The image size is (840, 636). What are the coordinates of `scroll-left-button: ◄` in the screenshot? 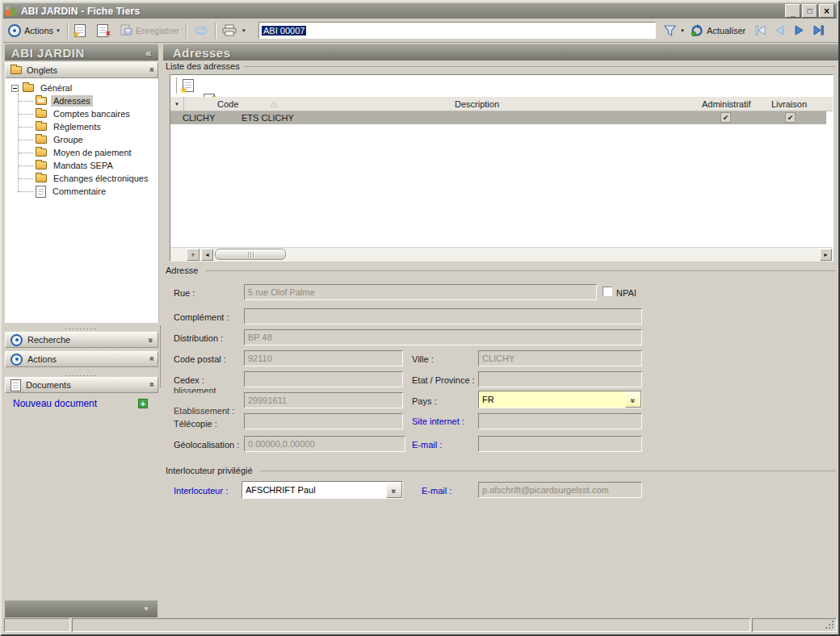 It's located at (207, 255).